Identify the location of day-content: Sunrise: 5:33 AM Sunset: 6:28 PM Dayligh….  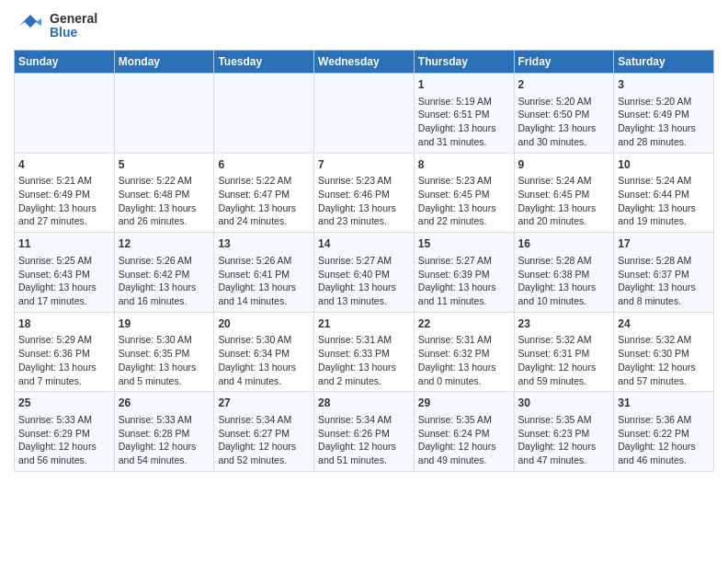
(165, 440).